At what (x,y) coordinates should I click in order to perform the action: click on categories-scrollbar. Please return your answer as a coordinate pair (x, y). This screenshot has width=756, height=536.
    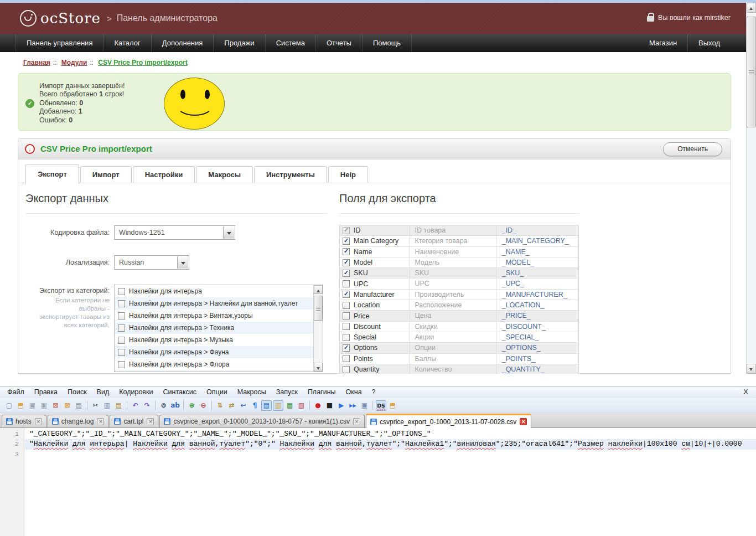
    Looking at the image, I should click on (318, 328).